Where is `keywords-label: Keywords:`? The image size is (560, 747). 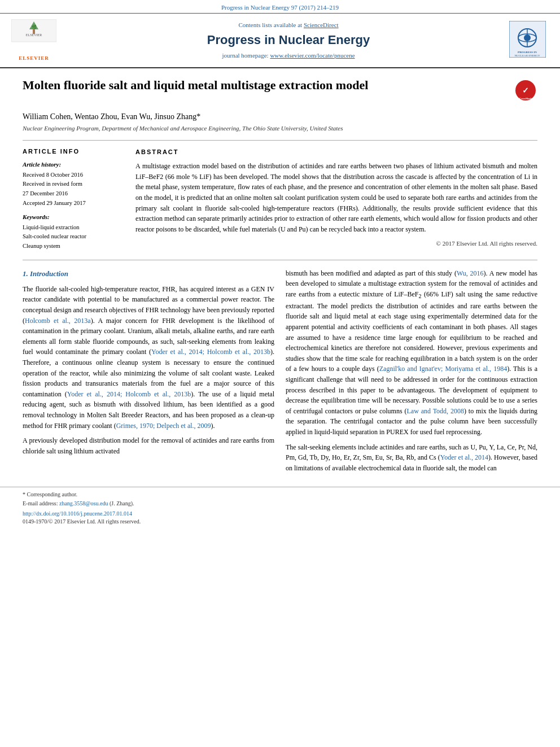
keywords-label: Keywords: is located at coordinates (73, 217).